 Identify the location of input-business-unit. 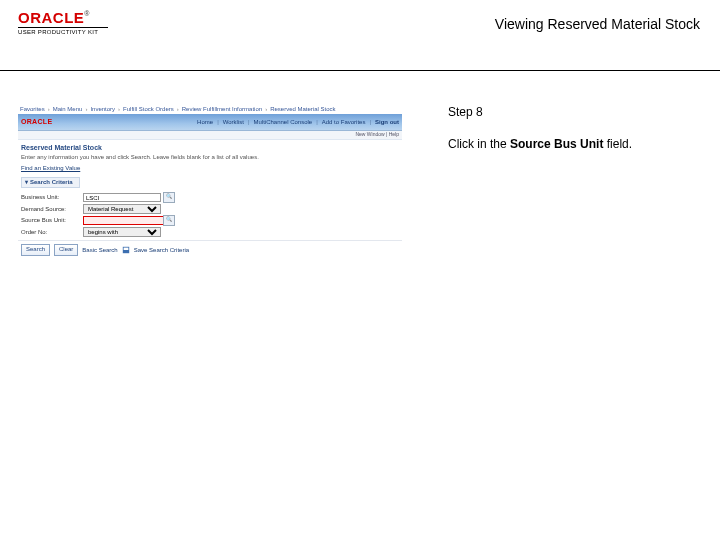
(122, 198).